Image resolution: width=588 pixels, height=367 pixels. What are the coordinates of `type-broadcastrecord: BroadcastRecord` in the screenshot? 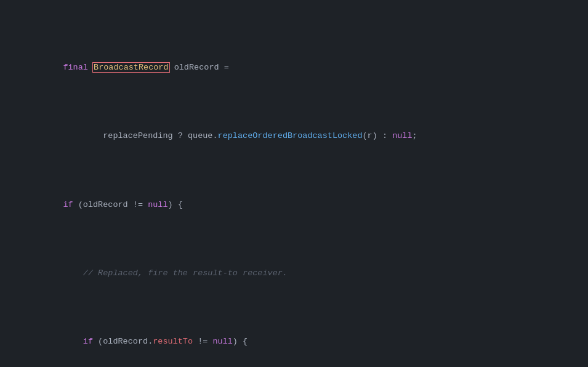 It's located at (131, 68).